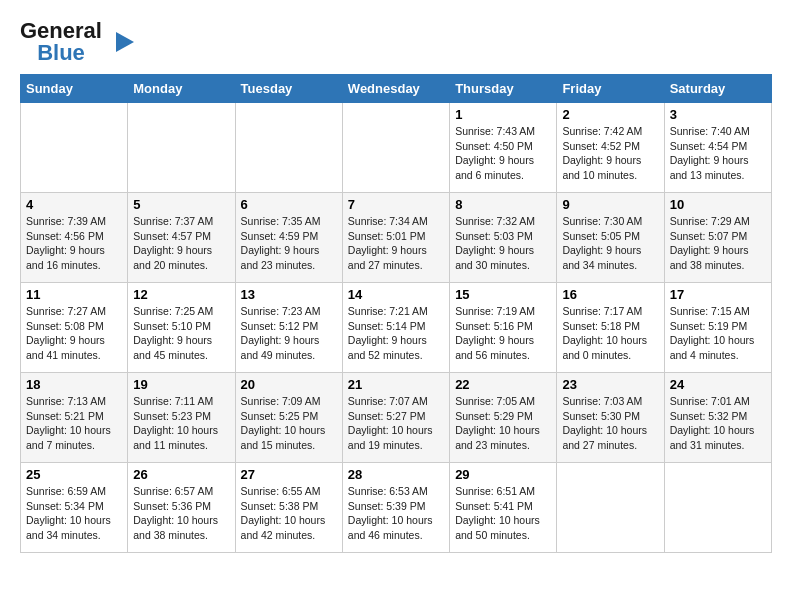 The image size is (792, 612). Describe the element at coordinates (61, 53) in the screenshot. I see `logo-blue: Blue` at that location.